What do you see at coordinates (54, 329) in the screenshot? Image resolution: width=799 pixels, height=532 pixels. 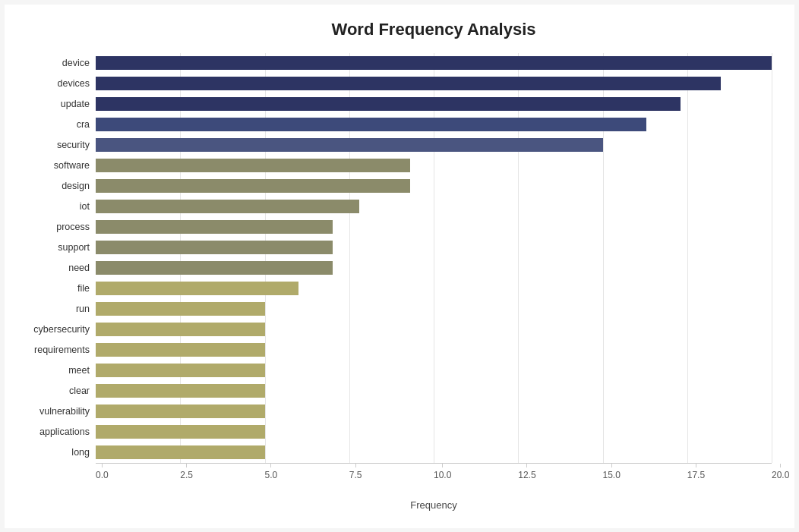 I see `bar-label: cybersecurity` at bounding box center [54, 329].